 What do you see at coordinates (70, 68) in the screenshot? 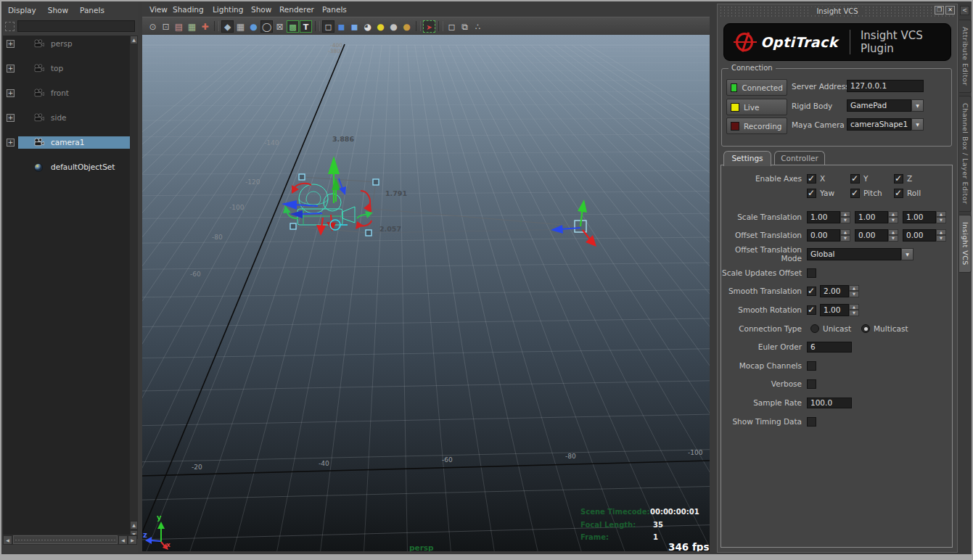
I see `outliner-item-top: + top` at bounding box center [70, 68].